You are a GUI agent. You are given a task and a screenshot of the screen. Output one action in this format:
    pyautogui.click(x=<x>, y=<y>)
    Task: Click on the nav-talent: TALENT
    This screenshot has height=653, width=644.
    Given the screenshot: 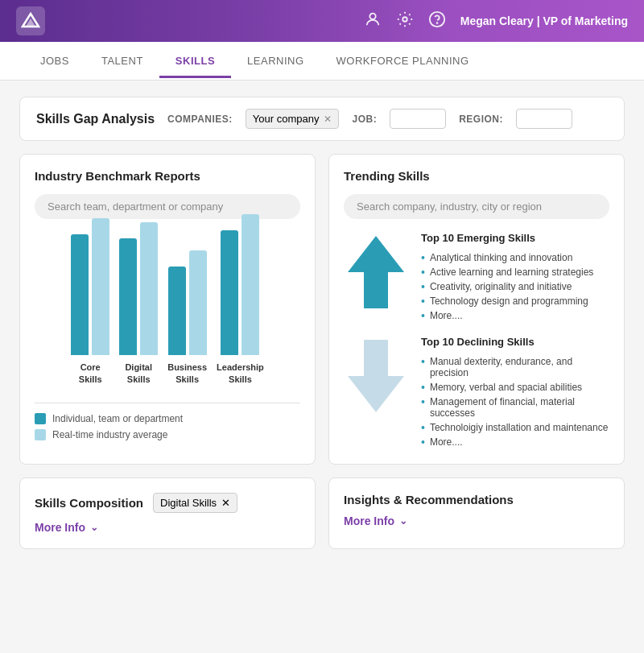 What is the action you would take?
    pyautogui.click(x=122, y=61)
    